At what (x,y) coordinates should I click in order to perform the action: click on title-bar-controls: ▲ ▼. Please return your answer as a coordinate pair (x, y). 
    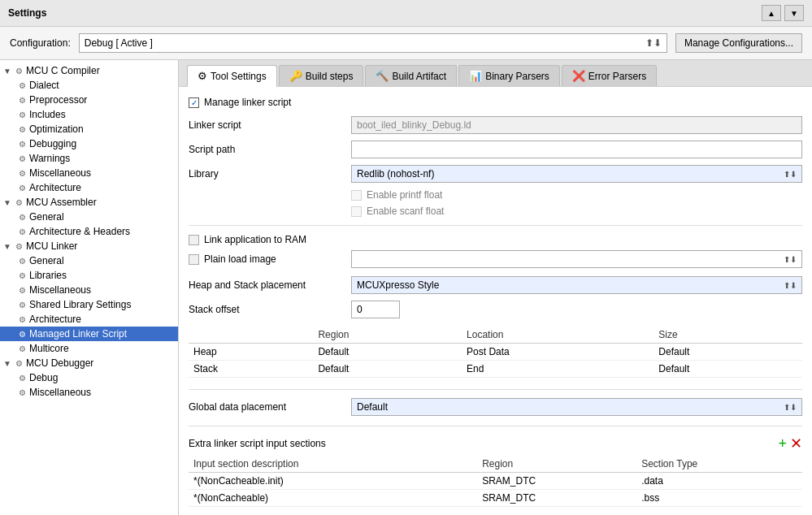
    Looking at the image, I should click on (783, 13).